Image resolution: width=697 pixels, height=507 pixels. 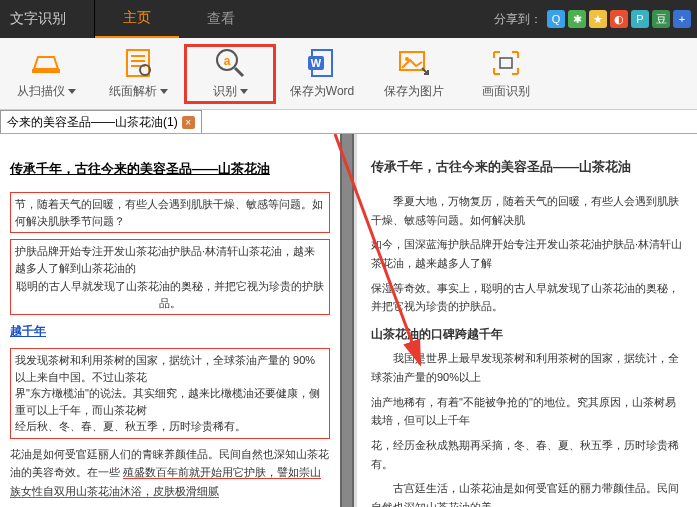 I want to click on tab-ocr: 文字识别, so click(x=48, y=19).